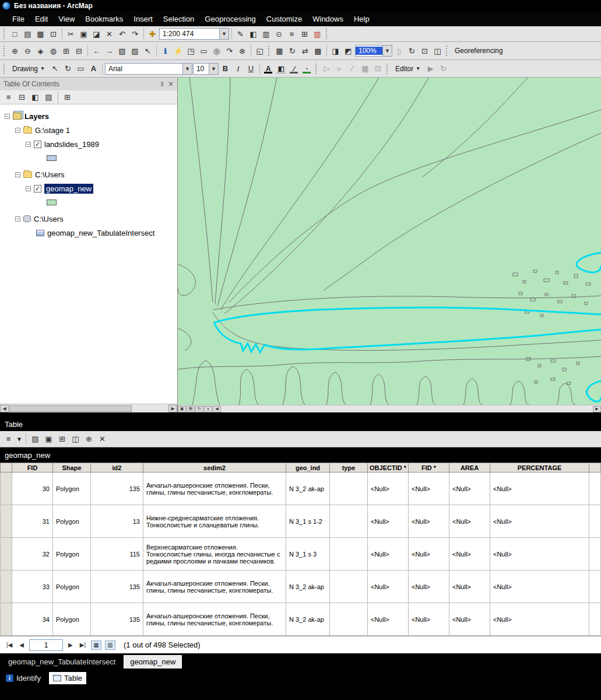  What do you see at coordinates (251, 69) in the screenshot?
I see `underline-button: U` at bounding box center [251, 69].